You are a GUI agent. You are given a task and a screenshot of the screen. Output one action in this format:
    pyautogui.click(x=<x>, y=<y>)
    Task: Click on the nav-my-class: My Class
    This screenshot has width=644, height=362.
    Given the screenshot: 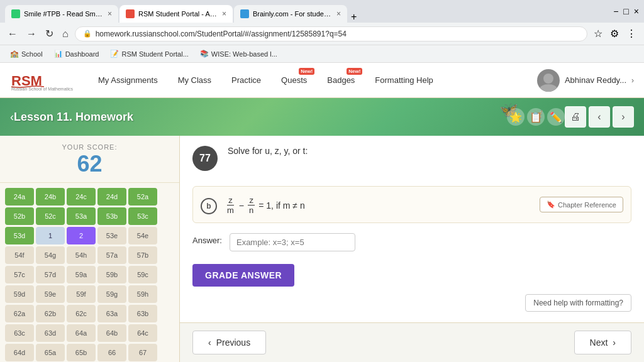 What is the action you would take?
    pyautogui.click(x=195, y=80)
    